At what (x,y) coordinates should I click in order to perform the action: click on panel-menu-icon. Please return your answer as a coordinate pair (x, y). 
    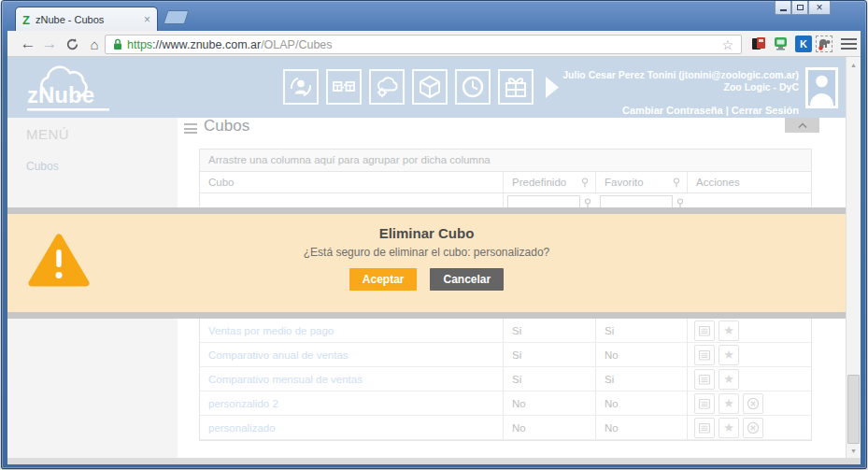
    Looking at the image, I should click on (191, 129).